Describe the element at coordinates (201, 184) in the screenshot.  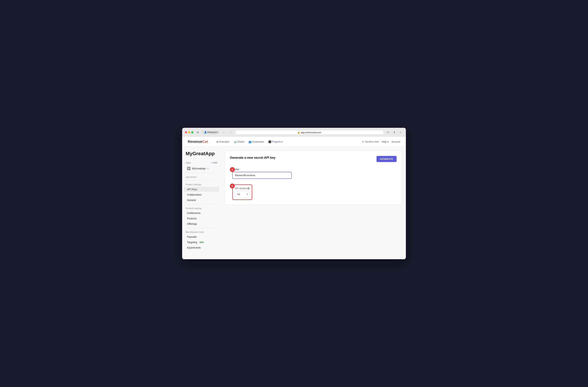
I see `project-settings-label: Project settings` at that location.